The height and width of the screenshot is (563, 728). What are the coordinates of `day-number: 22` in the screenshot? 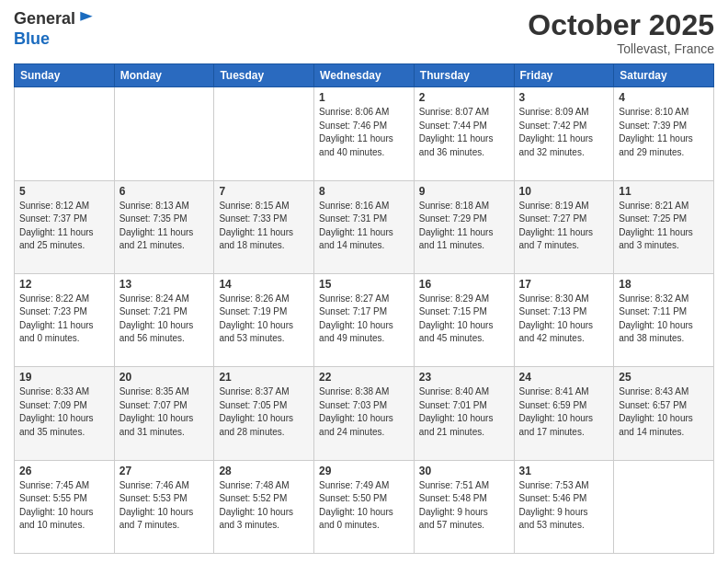 It's located at (364, 377).